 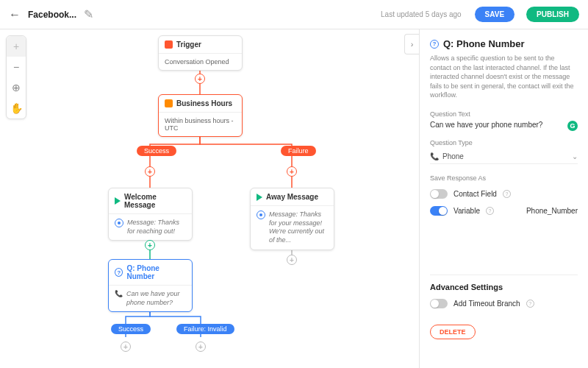 What do you see at coordinates (200, 62) in the screenshot?
I see `node-body: Conversation Opened` at bounding box center [200, 62].